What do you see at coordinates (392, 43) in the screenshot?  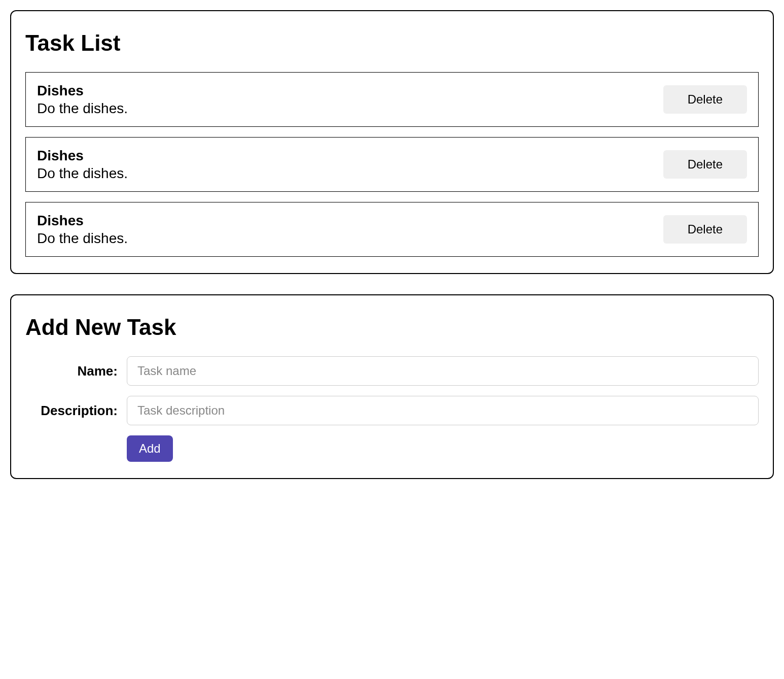 I see `task-list-title: Task List` at bounding box center [392, 43].